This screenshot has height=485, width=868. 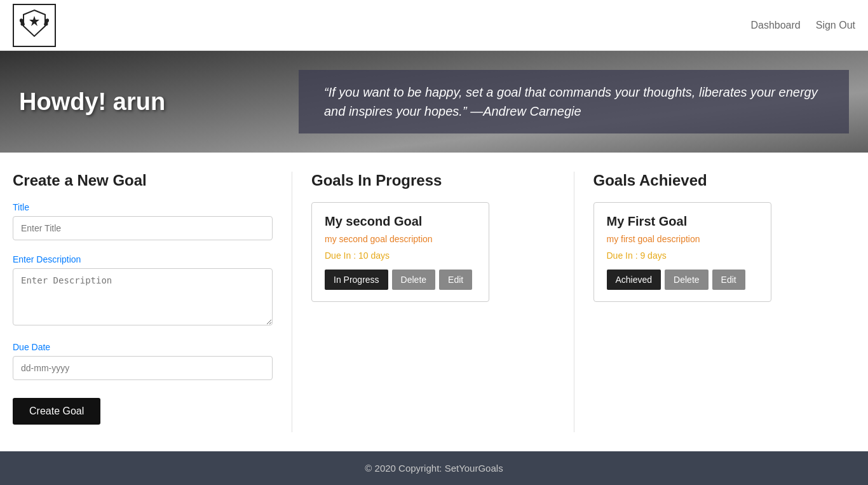 I want to click on nav: Dashboard Sign Out, so click(x=803, y=25).